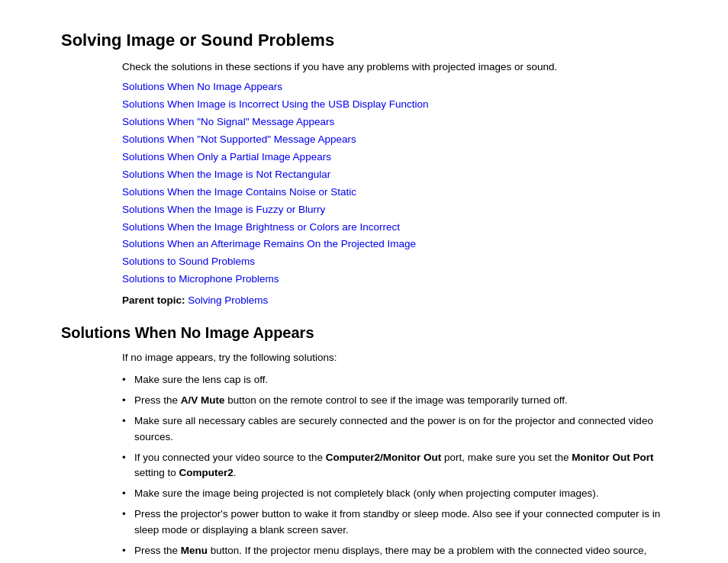  Describe the element at coordinates (395, 429) in the screenshot. I see `bullet-item: Make sure all necessary cables are secur…` at that location.